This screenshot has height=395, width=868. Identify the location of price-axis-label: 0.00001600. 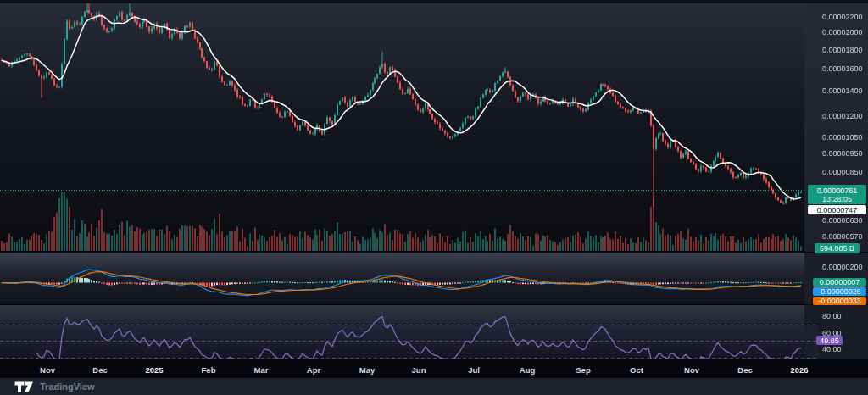
(843, 69).